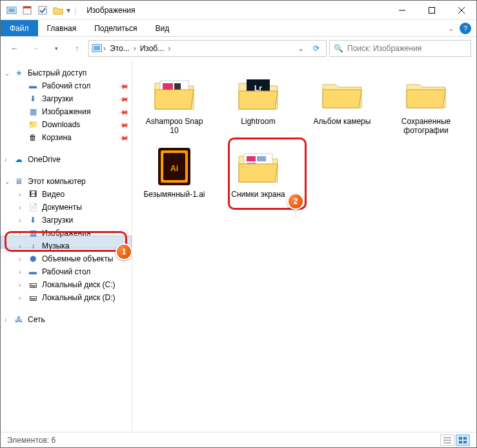 This screenshot has height=448, width=477. What do you see at coordinates (174, 105) in the screenshot?
I see `folder-item: Ashampoo Snap 10` at bounding box center [174, 105].